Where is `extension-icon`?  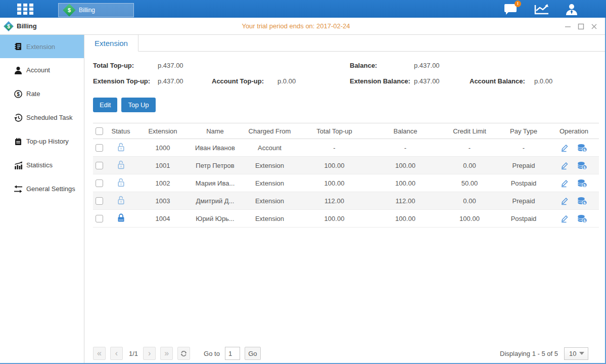 extension-icon is located at coordinates (18, 47).